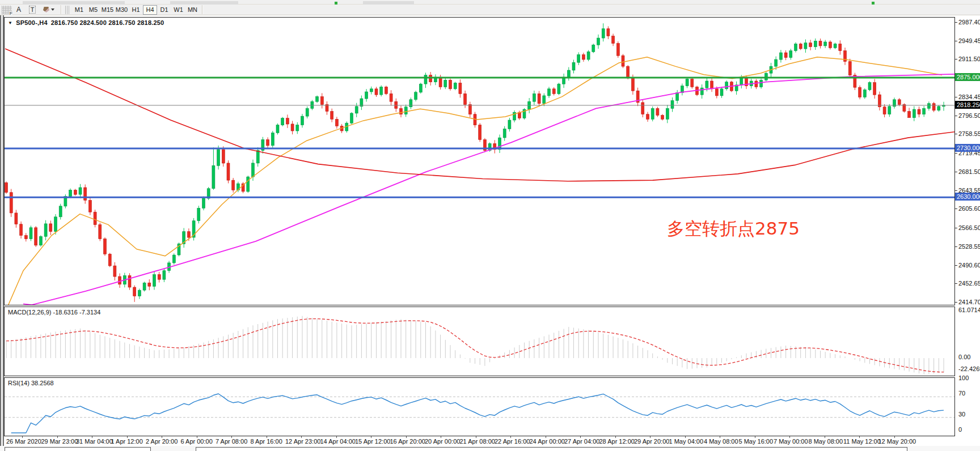 This screenshot has height=451, width=980. I want to click on macd-chart, so click(480, 341).